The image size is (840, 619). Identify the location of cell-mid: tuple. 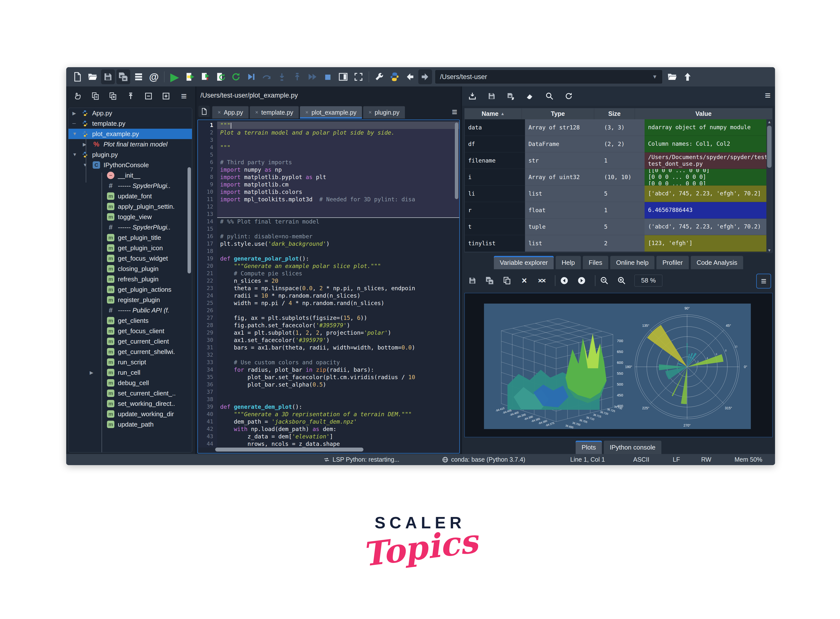
(563, 227).